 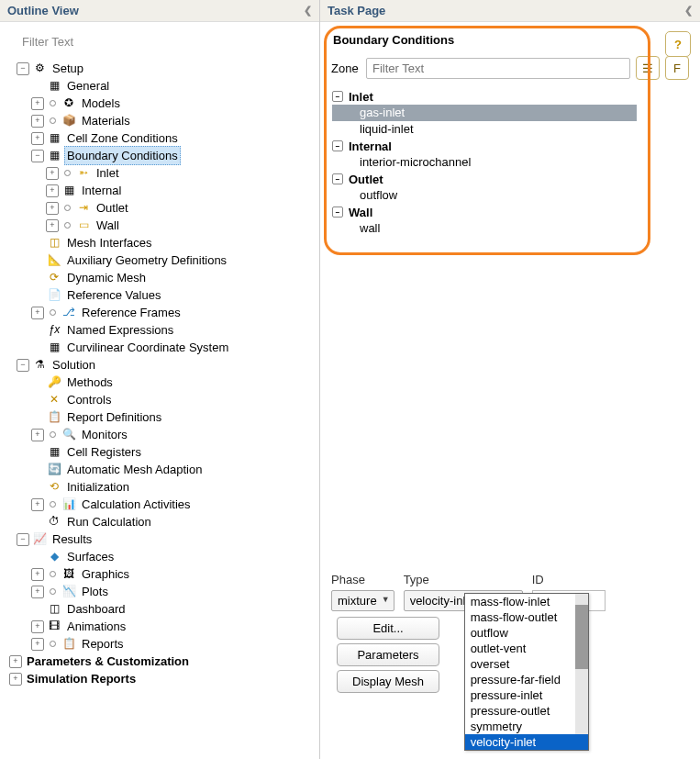 I want to click on zone-tool-button-2: F, so click(x=677, y=68).